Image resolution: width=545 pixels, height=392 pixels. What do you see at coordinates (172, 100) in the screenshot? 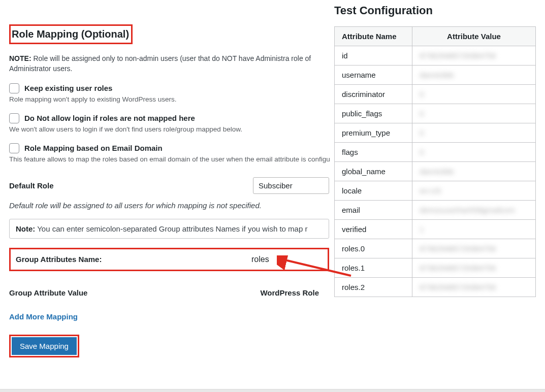
I see `option-desc: Role mapping won't apply to existing Wor…` at bounding box center [172, 100].